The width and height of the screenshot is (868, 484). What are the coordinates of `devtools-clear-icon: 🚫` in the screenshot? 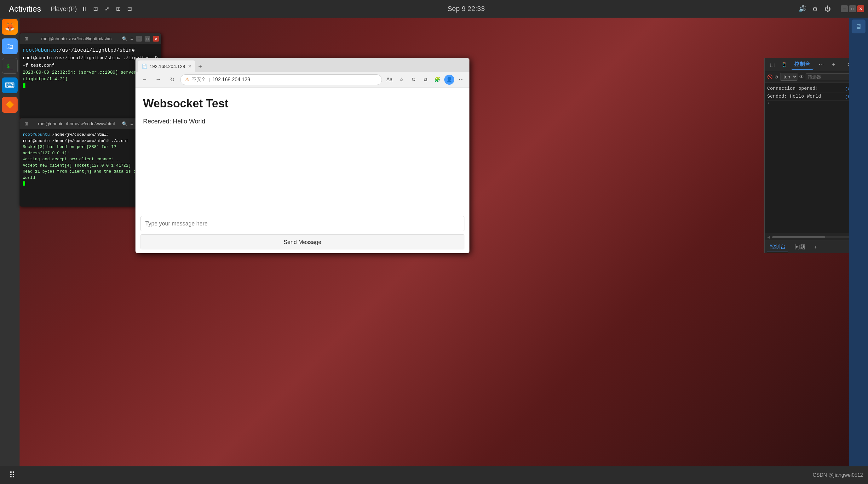 It's located at (770, 77).